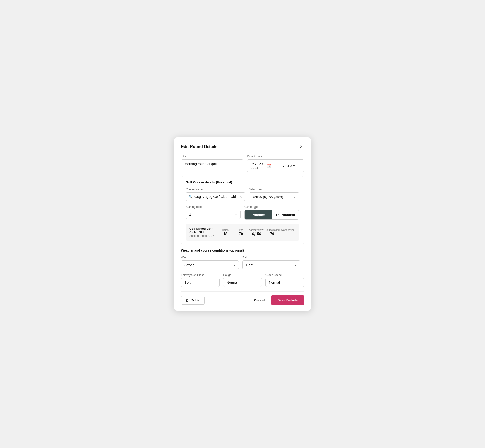  Describe the element at coordinates (241, 232) in the screenshot. I see `par-stat: Par 70` at that location.